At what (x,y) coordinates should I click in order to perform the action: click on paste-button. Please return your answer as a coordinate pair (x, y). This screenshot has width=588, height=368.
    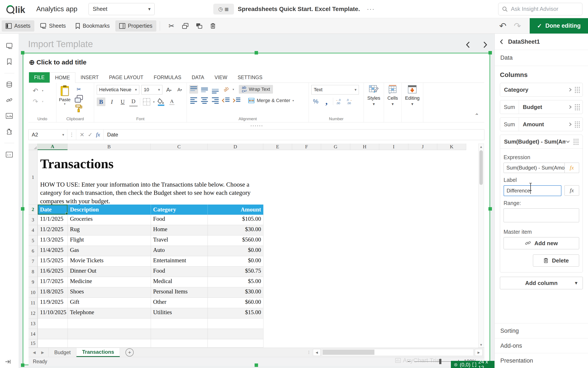
    Looking at the image, I should click on (199, 26).